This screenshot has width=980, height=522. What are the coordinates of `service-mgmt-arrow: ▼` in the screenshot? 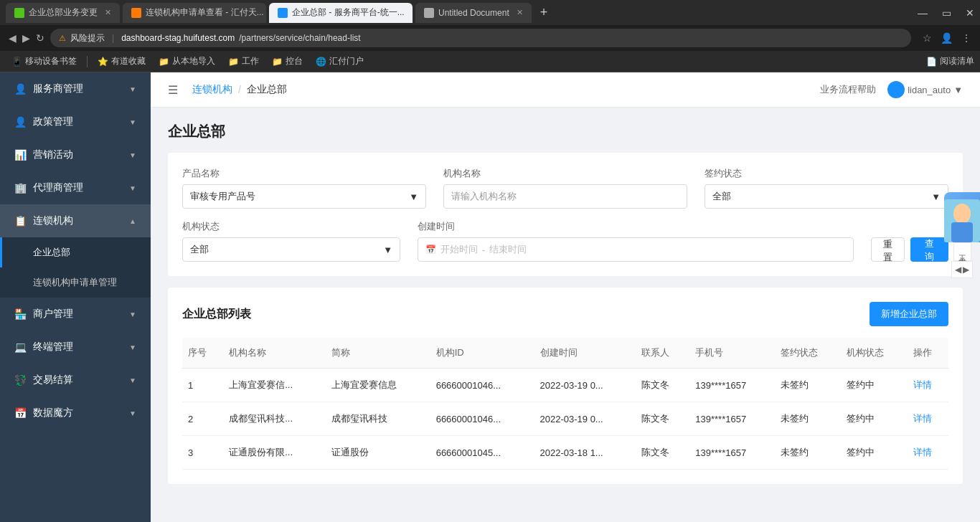 It's located at (133, 89).